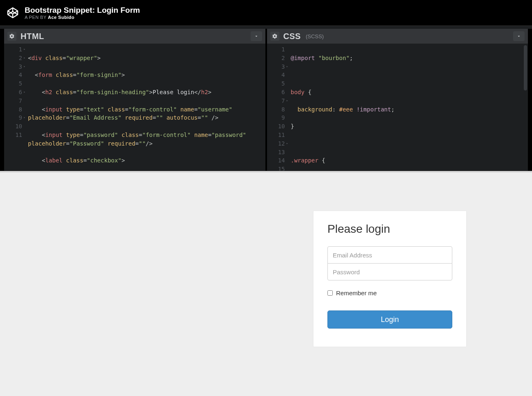 The image size is (532, 396). Describe the element at coordinates (135, 36) in the screenshot. I see `html-editor-header: HTML` at that location.